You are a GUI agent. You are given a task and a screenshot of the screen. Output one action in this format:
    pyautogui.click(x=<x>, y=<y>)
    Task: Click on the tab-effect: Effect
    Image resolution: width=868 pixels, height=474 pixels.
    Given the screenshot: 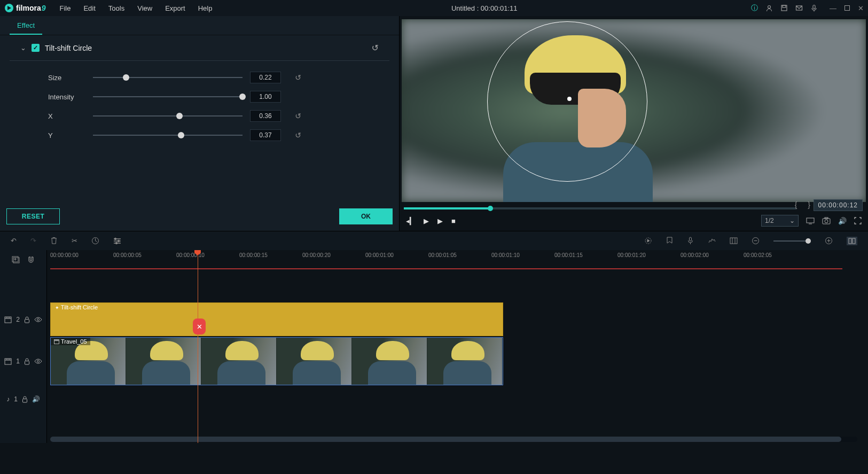 What is the action you would take?
    pyautogui.click(x=26, y=26)
    